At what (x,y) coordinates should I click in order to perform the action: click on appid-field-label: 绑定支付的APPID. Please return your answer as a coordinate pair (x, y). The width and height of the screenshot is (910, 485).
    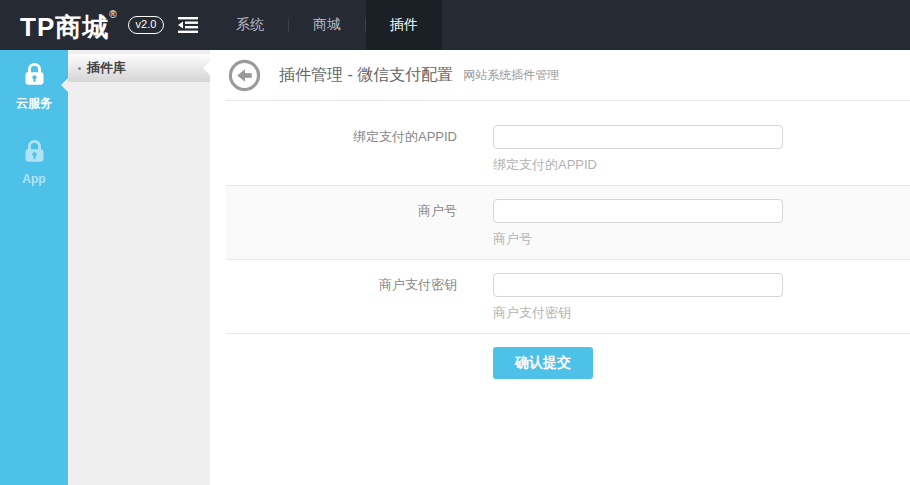
    Looking at the image, I should click on (342, 137).